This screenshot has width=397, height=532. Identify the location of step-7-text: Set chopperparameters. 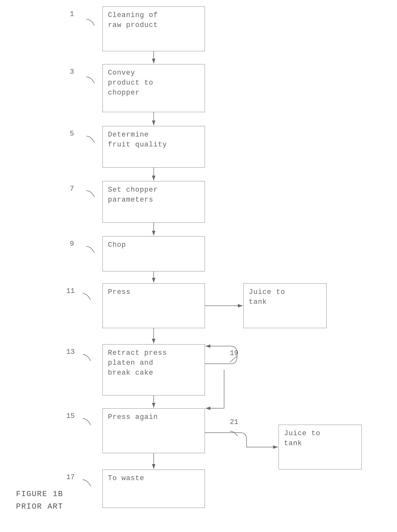
(133, 195).